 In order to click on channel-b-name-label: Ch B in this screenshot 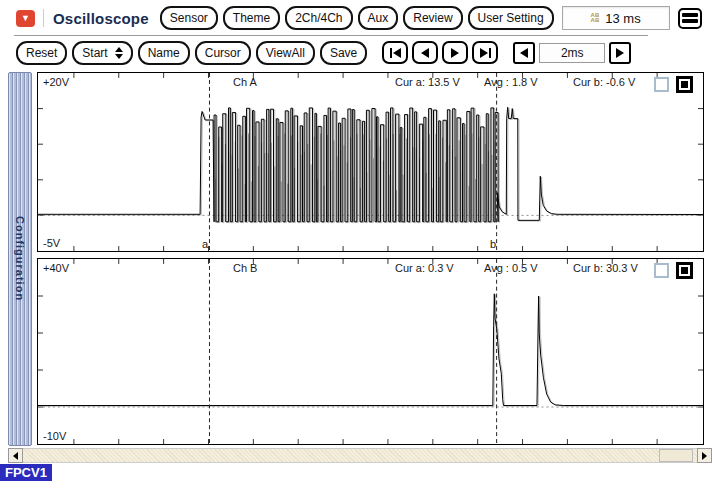, I will do `click(245, 268)`.